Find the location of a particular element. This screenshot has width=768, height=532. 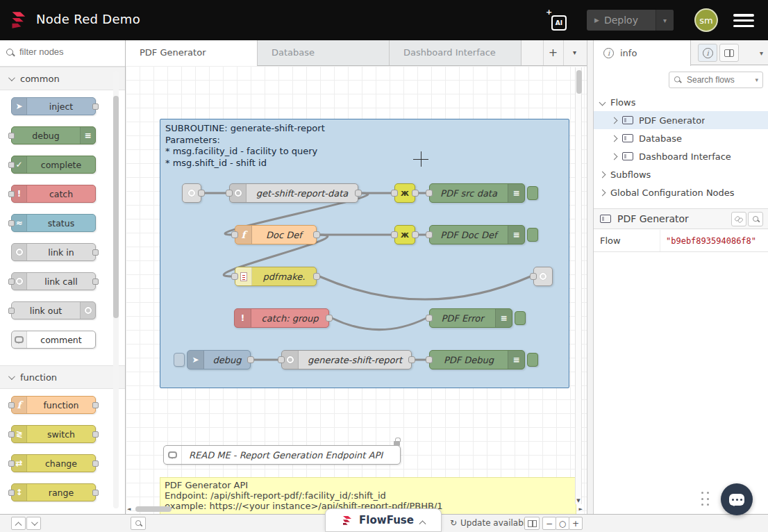

tab-node-help: i is located at coordinates (708, 53).